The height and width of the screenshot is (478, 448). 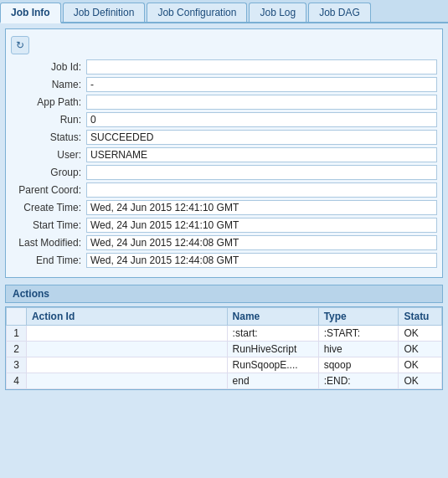 What do you see at coordinates (358, 316) in the screenshot?
I see `col-header-type: Type` at bounding box center [358, 316].